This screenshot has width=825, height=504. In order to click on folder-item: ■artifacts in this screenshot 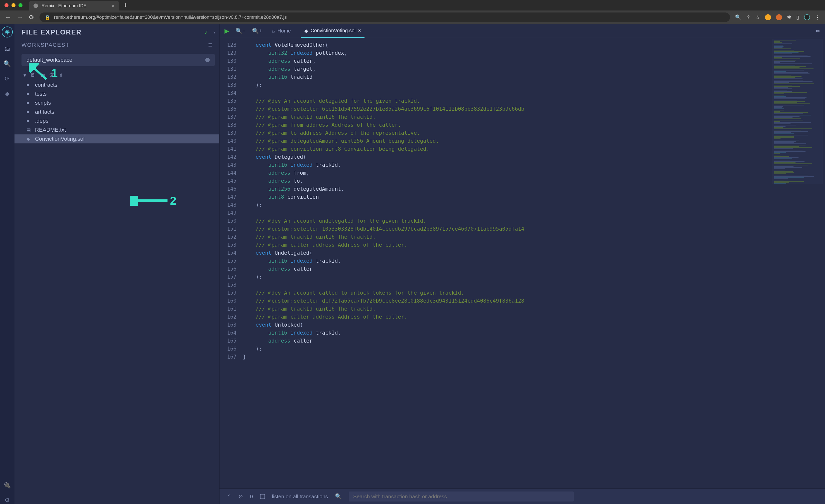, I will do `click(117, 112)`.